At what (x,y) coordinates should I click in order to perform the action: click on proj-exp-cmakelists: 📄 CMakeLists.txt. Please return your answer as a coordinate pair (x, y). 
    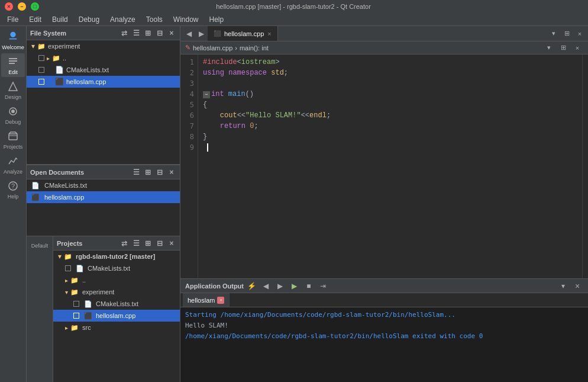
    Looking at the image, I should click on (117, 304).